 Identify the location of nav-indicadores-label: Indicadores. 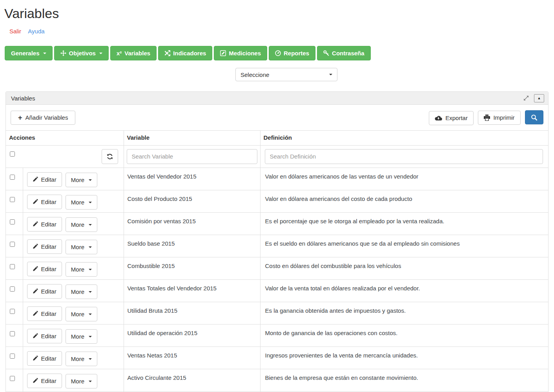
(190, 53).